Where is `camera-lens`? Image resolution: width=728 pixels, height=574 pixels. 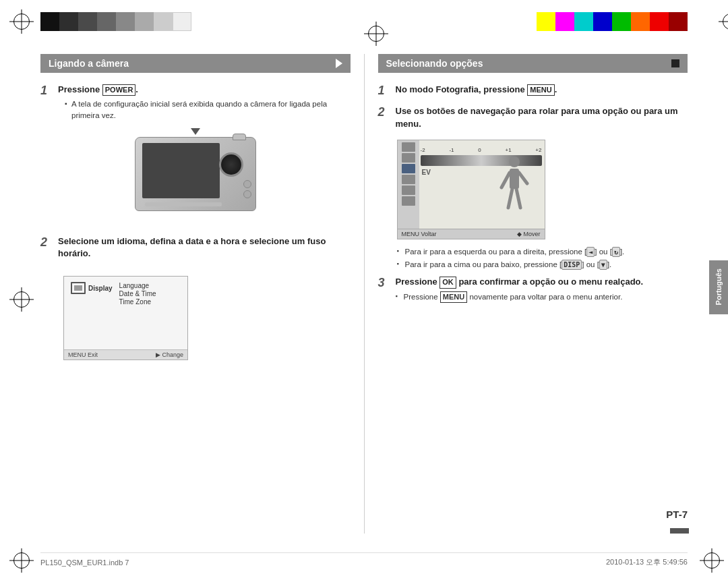 camera-lens is located at coordinates (231, 165).